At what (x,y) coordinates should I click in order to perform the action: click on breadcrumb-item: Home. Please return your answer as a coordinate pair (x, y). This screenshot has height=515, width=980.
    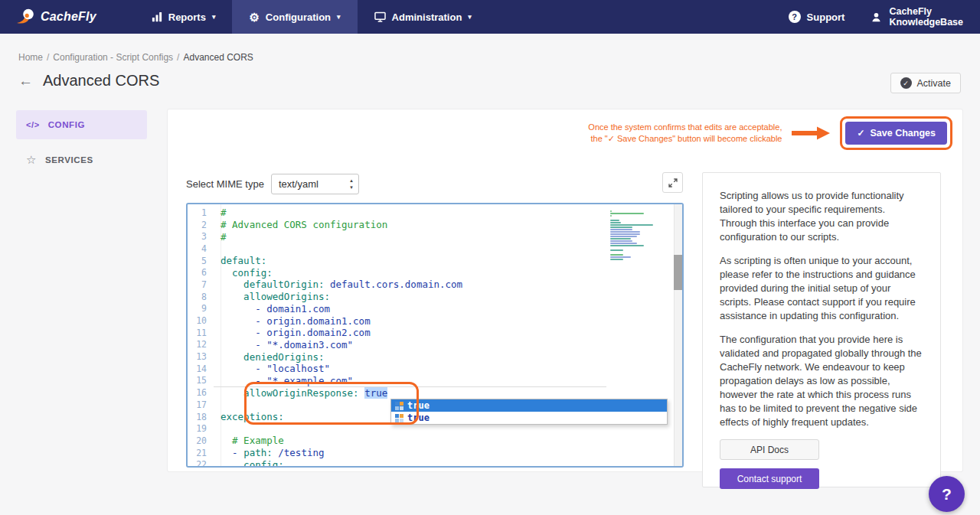
    Looking at the image, I should click on (31, 57).